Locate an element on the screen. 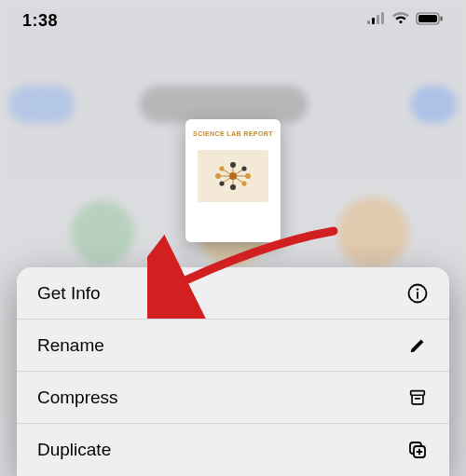 The height and width of the screenshot is (476, 466). cellular-icon is located at coordinates (377, 20).